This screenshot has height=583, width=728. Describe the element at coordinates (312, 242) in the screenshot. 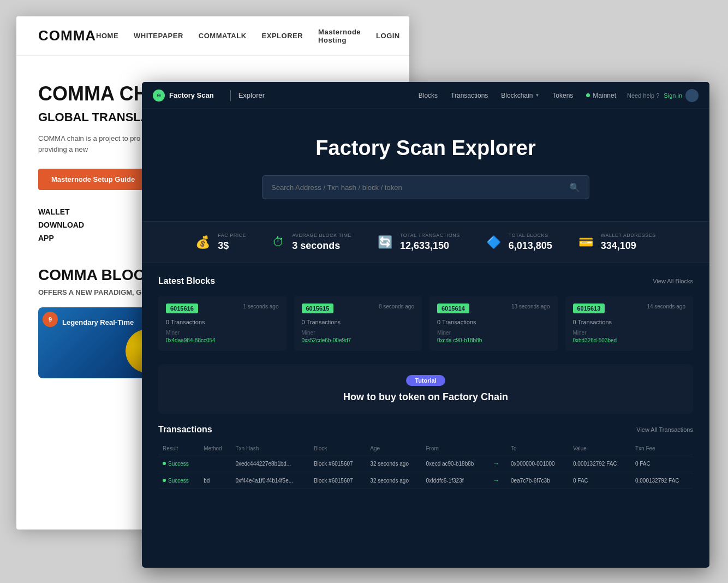

I see `stat-block-time: ⏱ AVERAGE BLOCK TIME 3 seconds` at that location.